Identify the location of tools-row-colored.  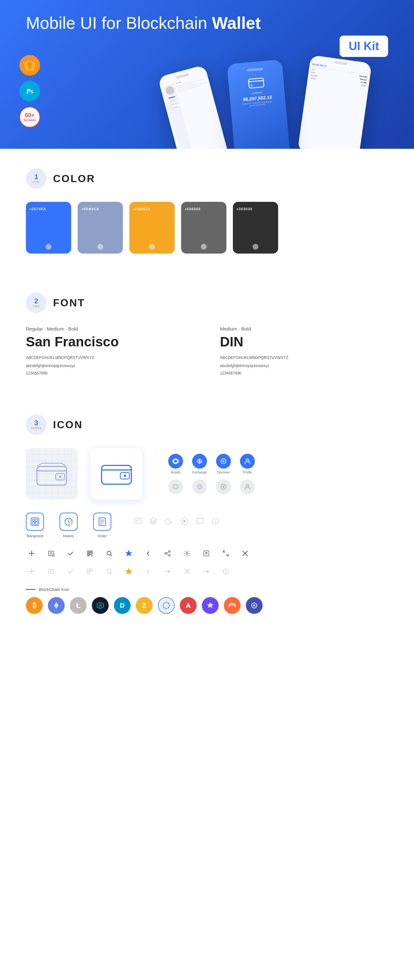
(207, 553).